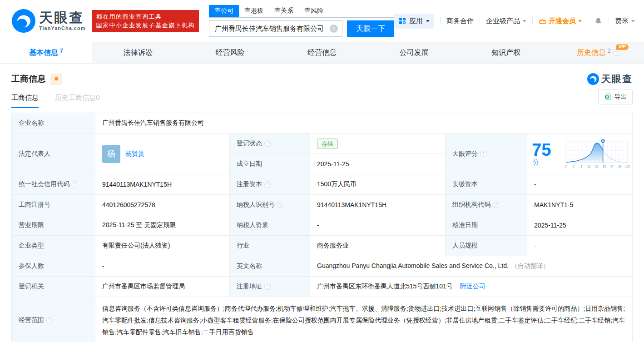 The image size is (644, 342). I want to click on subtab-business-info: 工商信息, so click(25, 98).